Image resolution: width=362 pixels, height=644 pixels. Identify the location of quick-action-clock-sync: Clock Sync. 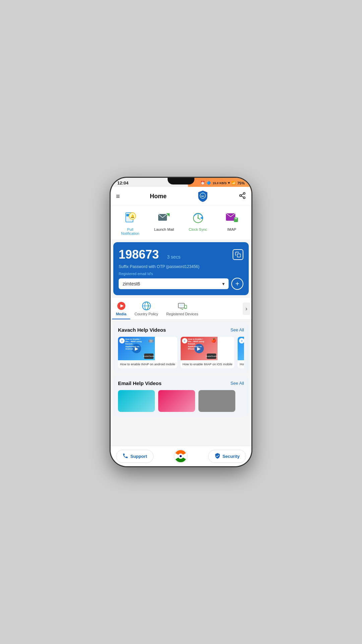
(198, 223).